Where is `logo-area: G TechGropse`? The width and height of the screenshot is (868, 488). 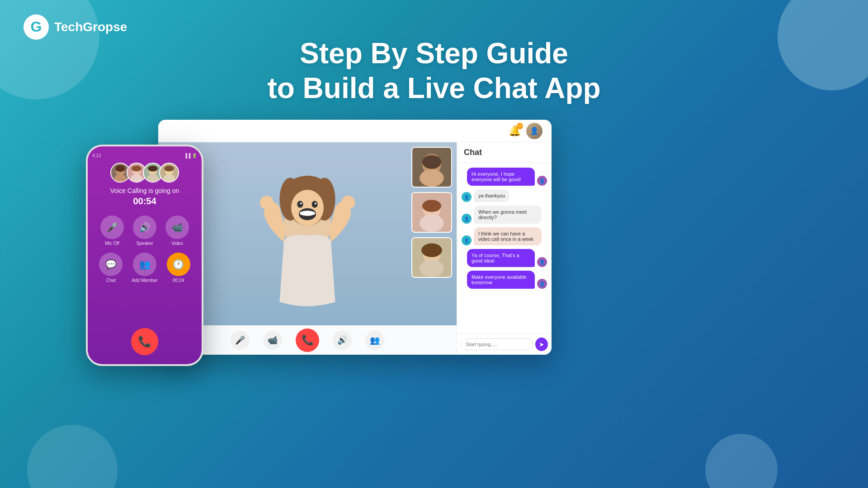
logo-area: G TechGropse is located at coordinates (75, 27).